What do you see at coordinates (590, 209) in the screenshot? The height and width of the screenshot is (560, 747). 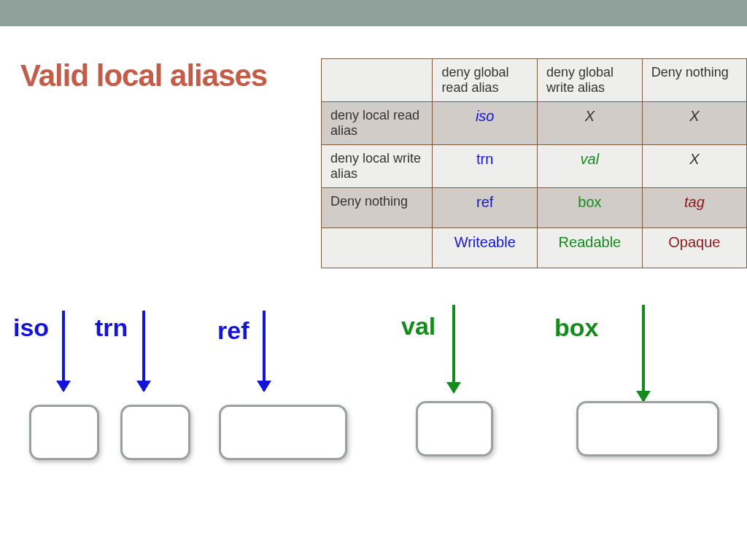 I see `matrix-cell: box` at bounding box center [590, 209].